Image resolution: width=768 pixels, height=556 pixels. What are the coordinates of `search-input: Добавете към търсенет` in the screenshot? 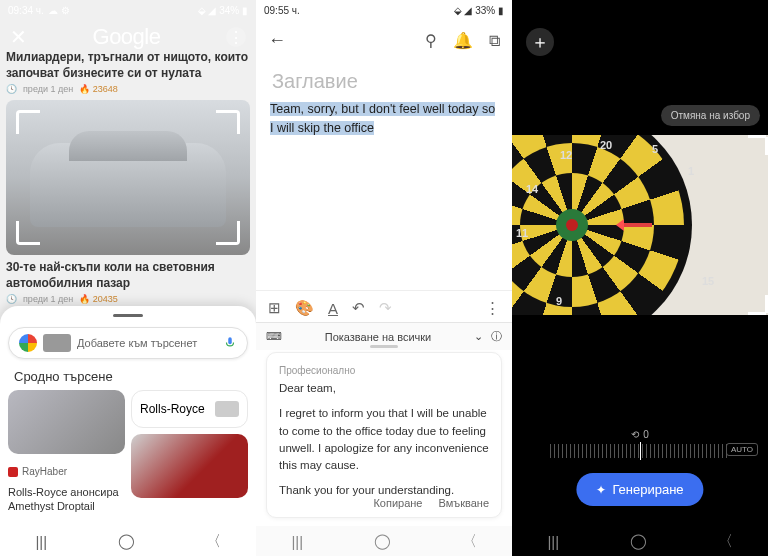 It's located at (128, 343).